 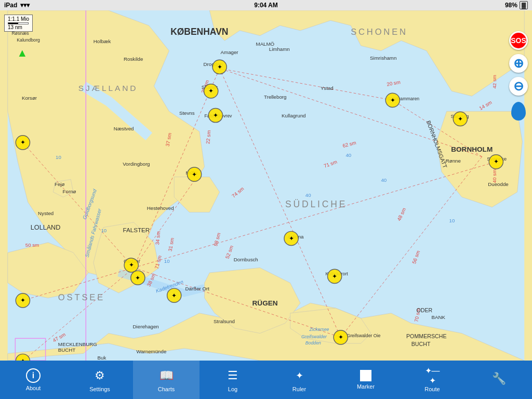 I want to click on svg-text: Greifswalder Oie, so click(x=364, y=336).